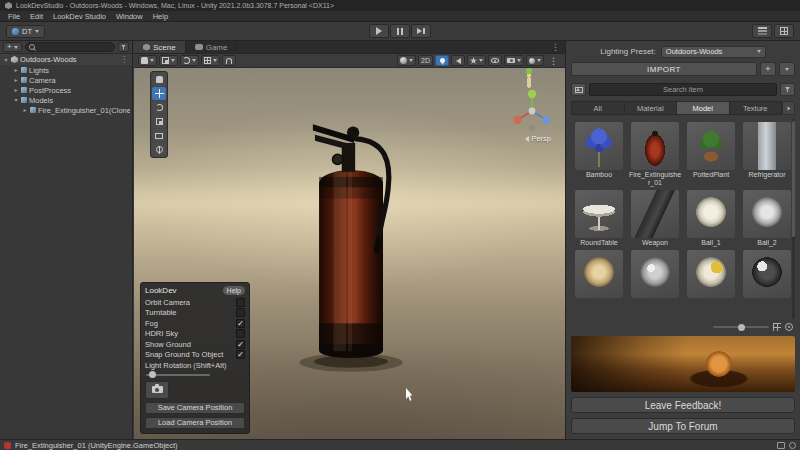 The image size is (800, 450). I want to click on transform-tool-button, so click(159, 150).